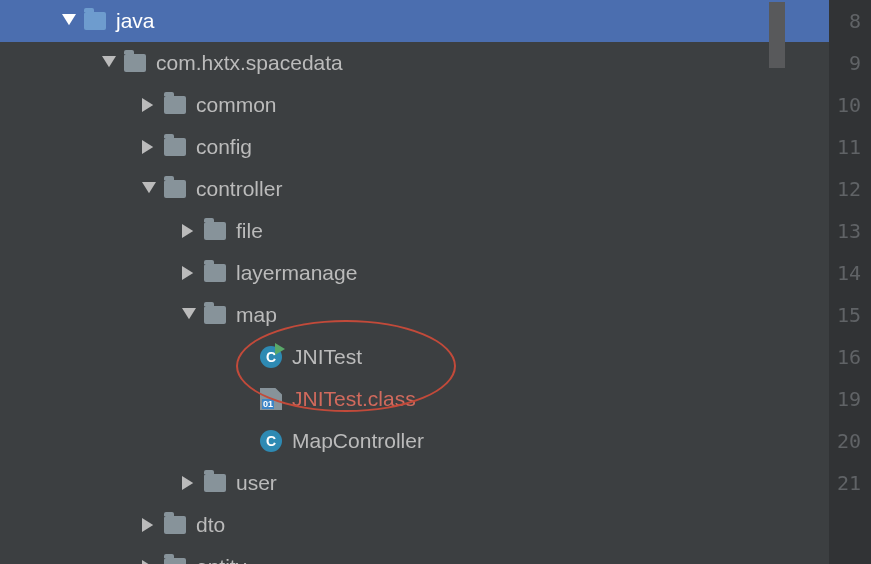 The width and height of the screenshot is (871, 564). Describe the element at coordinates (414, 441) in the screenshot. I see `tree-node-mapcontroller: C MapController` at that location.